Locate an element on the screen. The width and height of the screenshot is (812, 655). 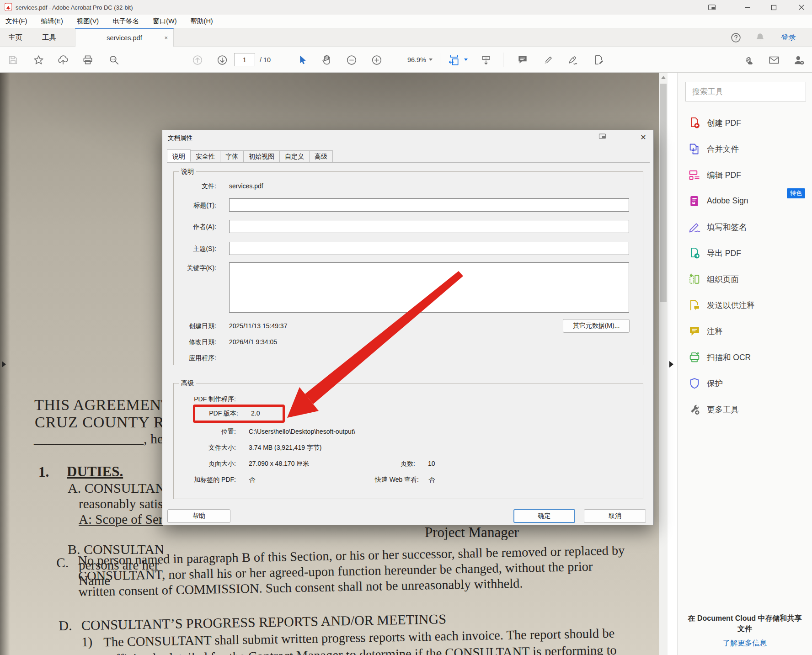
sidebar-item-label: 更多工具 is located at coordinates (723, 410).